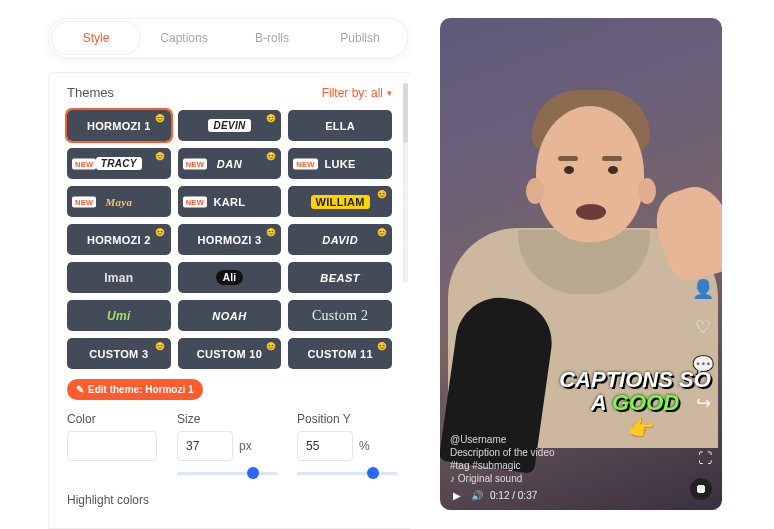  I want to click on theme-maya: NewMaya, so click(119, 202).